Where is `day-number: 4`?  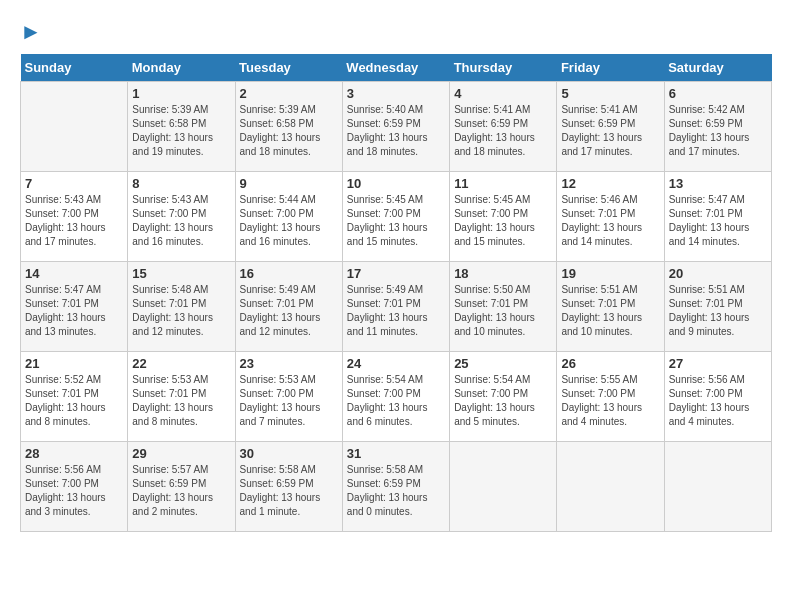 day-number: 4 is located at coordinates (503, 94).